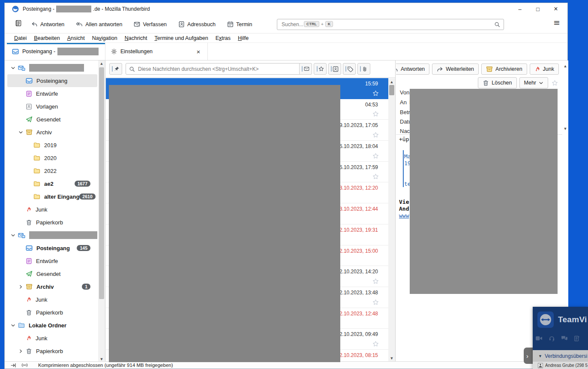 The height and width of the screenshot is (369, 588). I want to click on tab-einstellungen: Einstellungen ×, so click(157, 51).